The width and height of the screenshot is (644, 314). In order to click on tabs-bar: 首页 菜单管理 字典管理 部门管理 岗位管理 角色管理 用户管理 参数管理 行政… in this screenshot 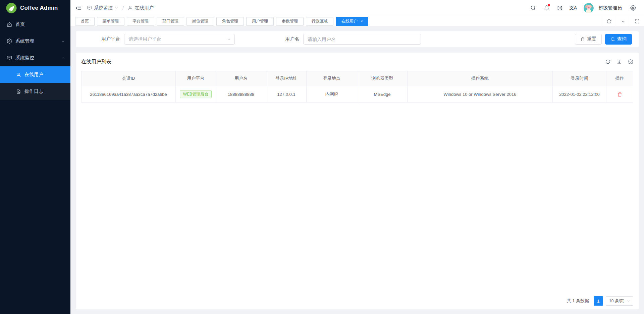, I will do `click(357, 21)`.